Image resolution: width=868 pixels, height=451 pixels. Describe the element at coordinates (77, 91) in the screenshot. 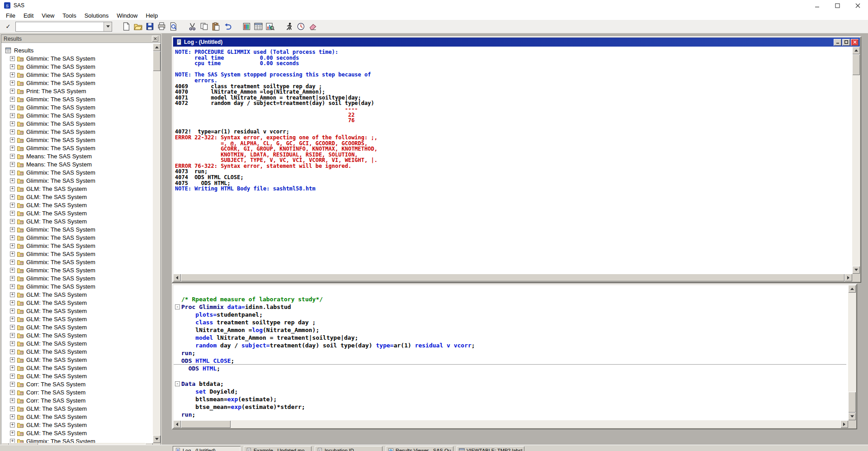

I see `results-tree-item: +Print: The SAS System` at that location.